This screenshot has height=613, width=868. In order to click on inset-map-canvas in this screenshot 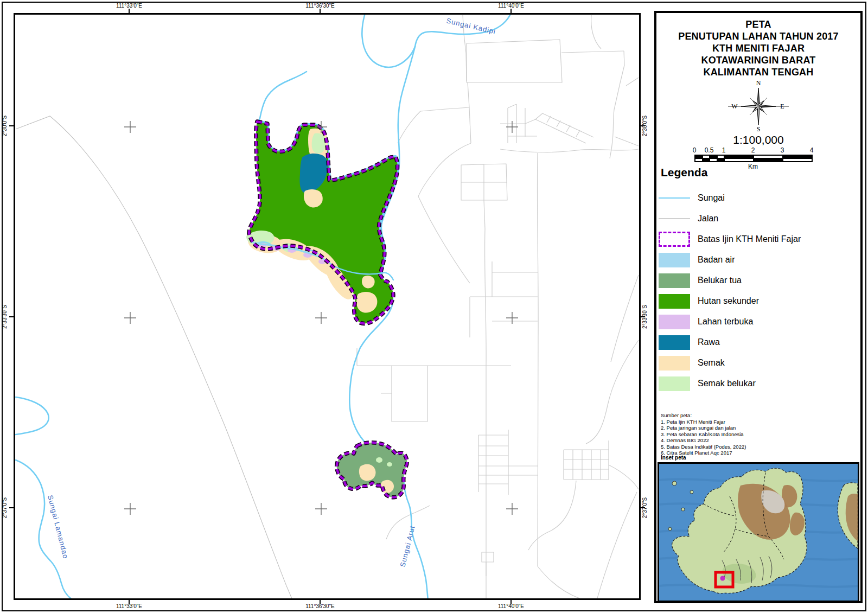, I will do `click(758, 532)`.